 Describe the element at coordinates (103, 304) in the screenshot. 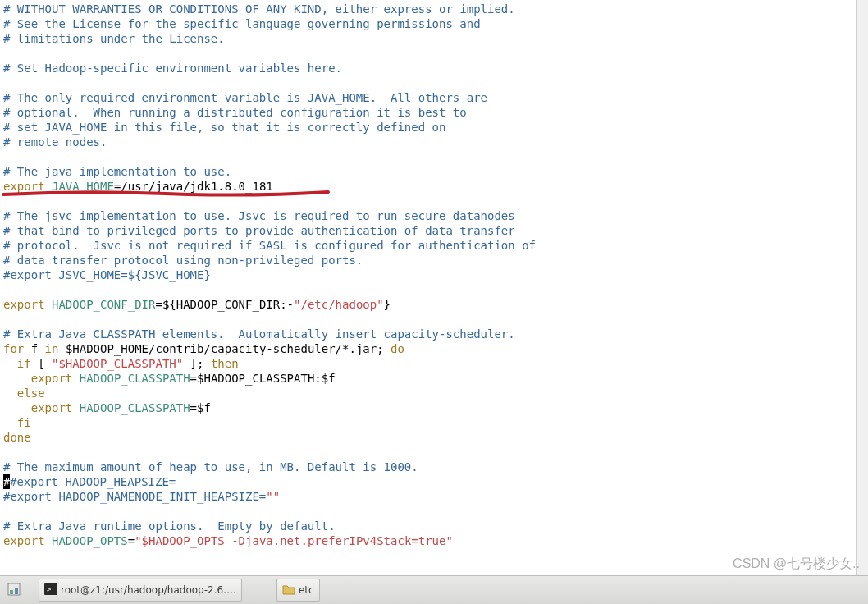

I see `var-hadoop-conf-dir: HADOOP_CONF_DIR` at that location.